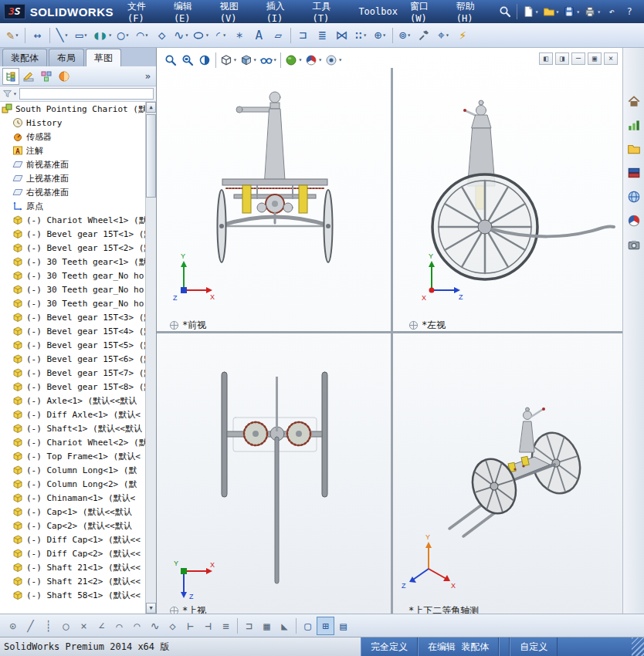 The image size is (644, 656). I want to click on tree-item: (-) Bevel gear 15T<2> (默认, so click(73, 248).